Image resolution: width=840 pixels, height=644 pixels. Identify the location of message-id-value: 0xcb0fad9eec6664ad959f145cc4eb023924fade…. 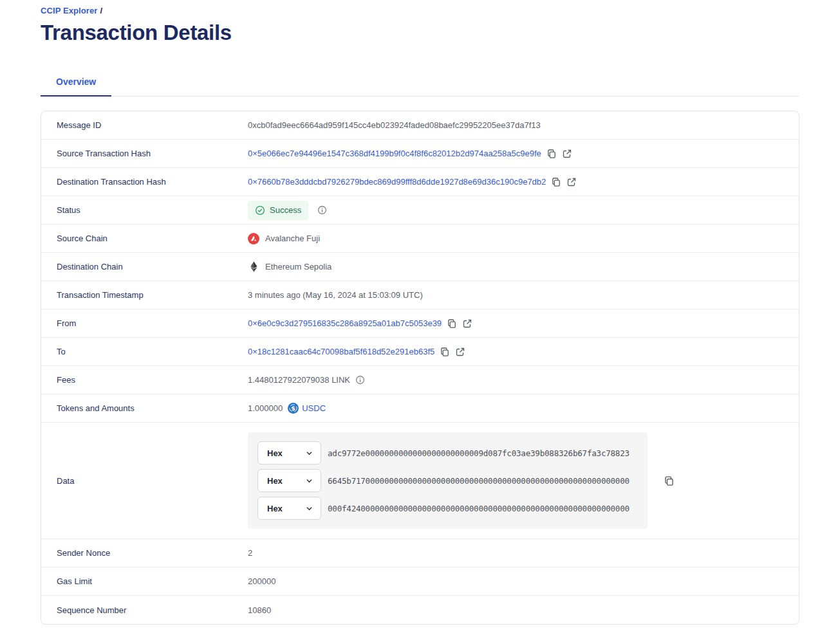
(394, 125).